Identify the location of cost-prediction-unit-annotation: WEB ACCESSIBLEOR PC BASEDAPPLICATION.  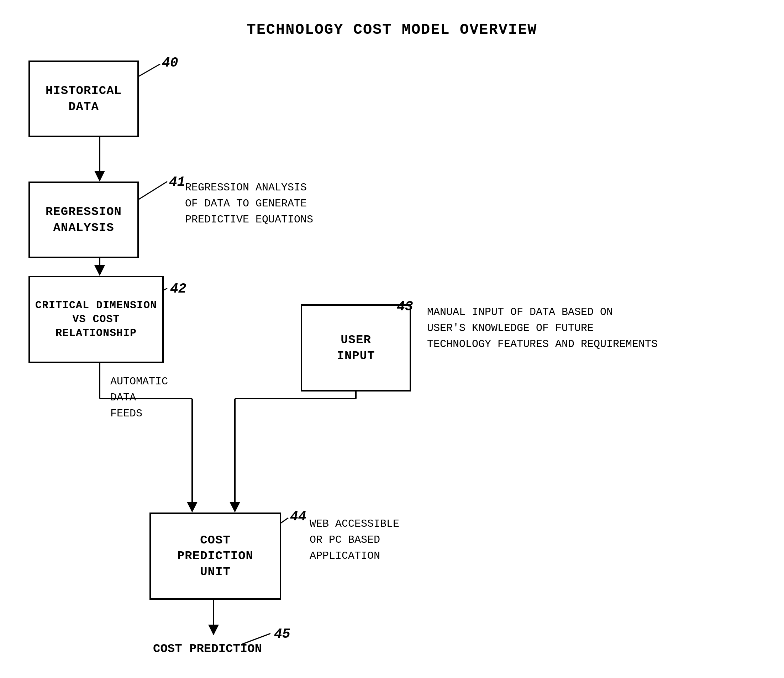
(354, 540).